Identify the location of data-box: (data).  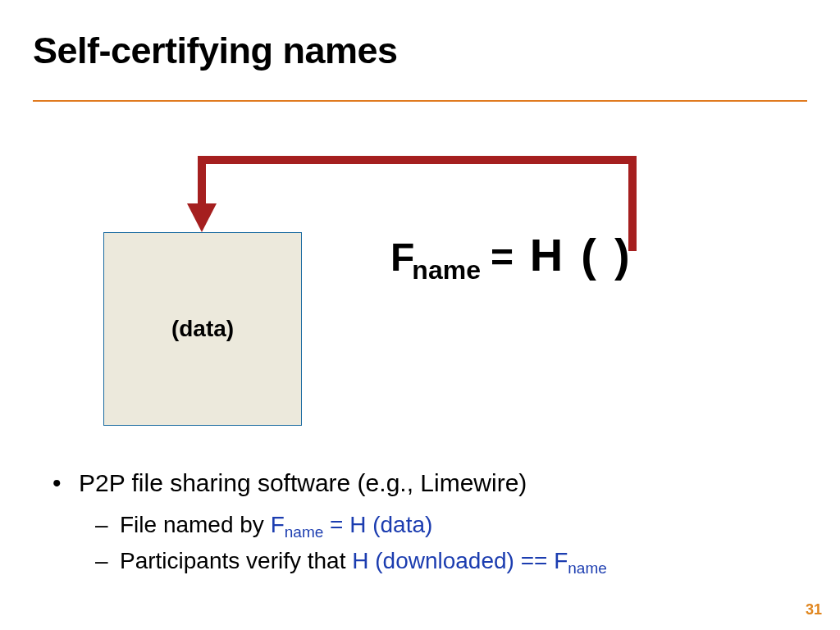
(203, 329).